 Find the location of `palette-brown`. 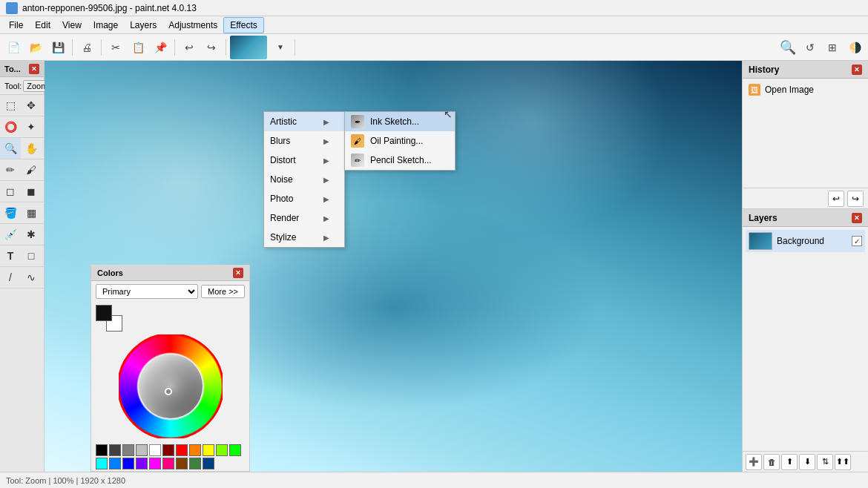

palette-brown is located at coordinates (182, 464).